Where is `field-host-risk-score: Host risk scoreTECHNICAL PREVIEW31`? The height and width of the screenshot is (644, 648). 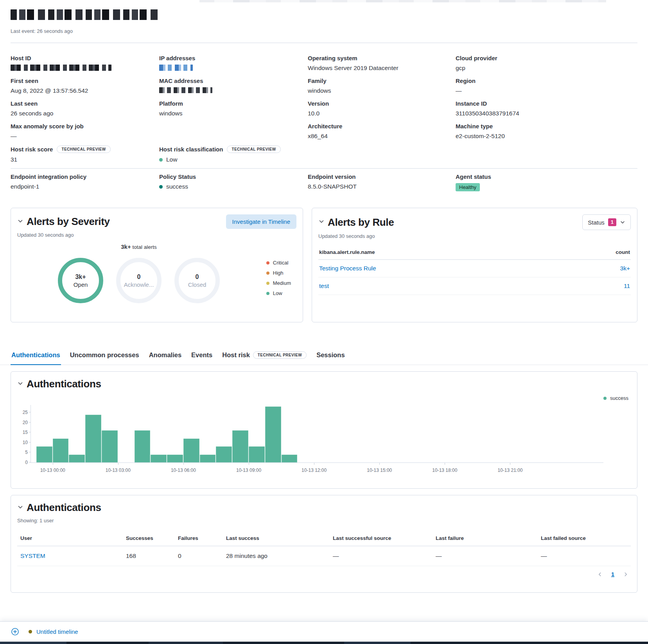
field-host-risk-score: Host risk scoreTECHNICAL PREVIEW31 is located at coordinates (85, 157).